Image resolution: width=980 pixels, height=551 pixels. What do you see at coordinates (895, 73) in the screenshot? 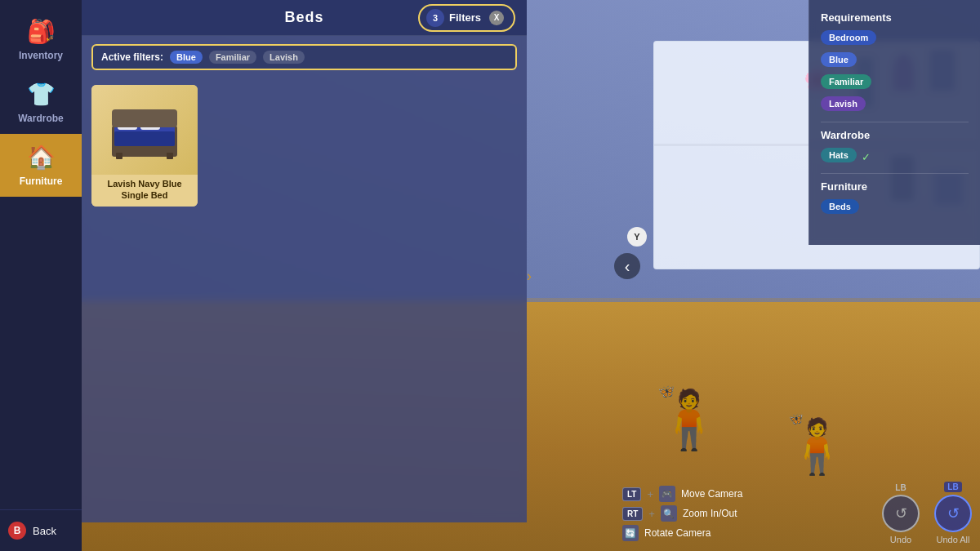
I see `requirements-tags: Bedroom Blue Familiar Lavish` at bounding box center [895, 73].